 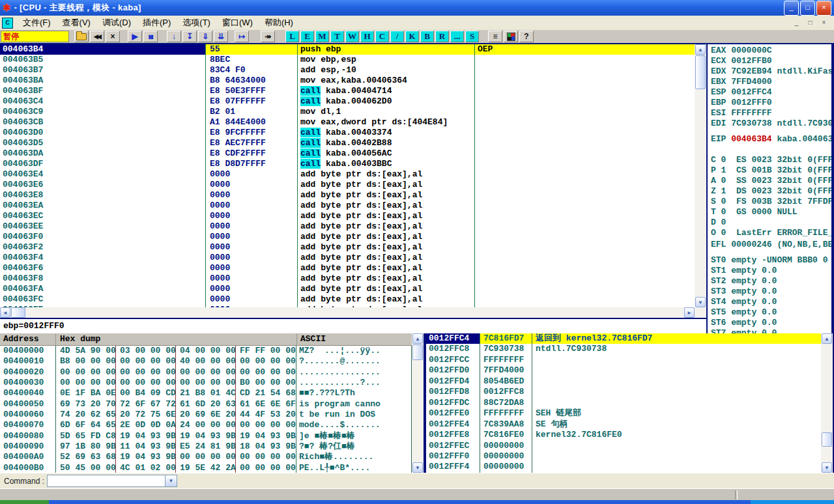 I want to click on stack-row: 0012FFE47C839AA8SE 句柄, so click(x=624, y=425).